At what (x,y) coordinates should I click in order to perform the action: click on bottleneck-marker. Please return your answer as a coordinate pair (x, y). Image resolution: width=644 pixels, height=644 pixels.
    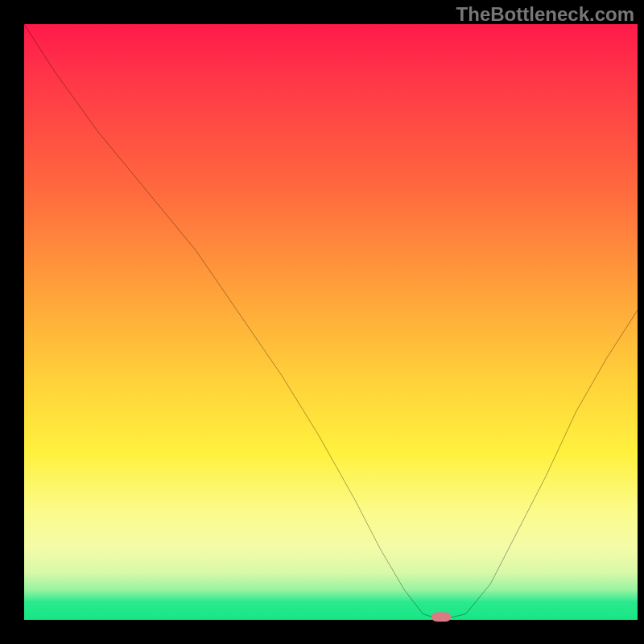
    Looking at the image, I should click on (441, 617).